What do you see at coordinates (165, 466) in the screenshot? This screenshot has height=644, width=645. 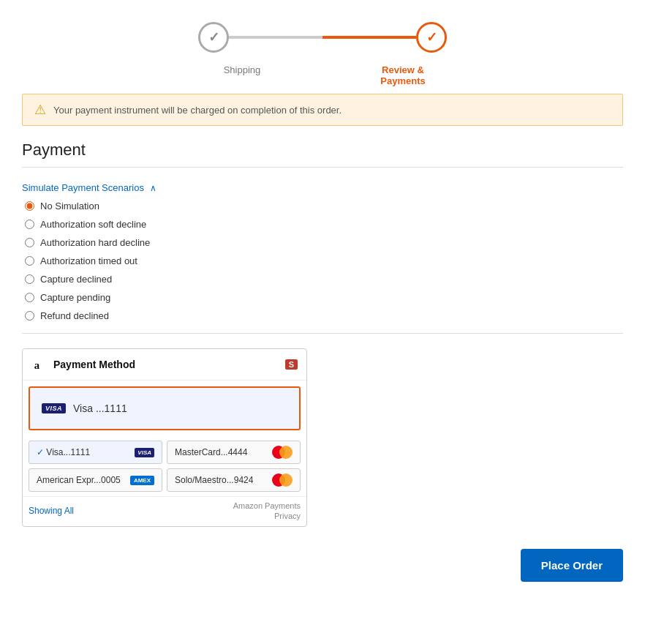 I see `card-options-grid: ✓ Visa...1111 VISA MasterCard...4444 Ame…` at bounding box center [165, 466].